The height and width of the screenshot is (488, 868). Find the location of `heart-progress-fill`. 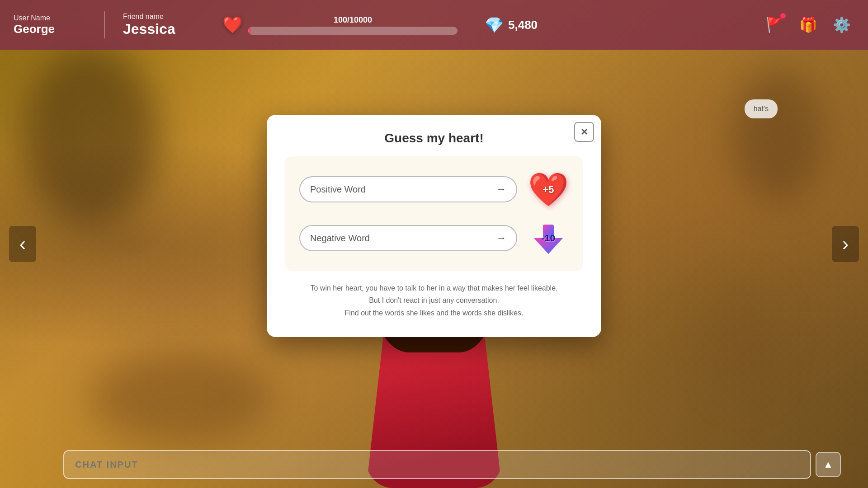

heart-progress-fill is located at coordinates (250, 31).